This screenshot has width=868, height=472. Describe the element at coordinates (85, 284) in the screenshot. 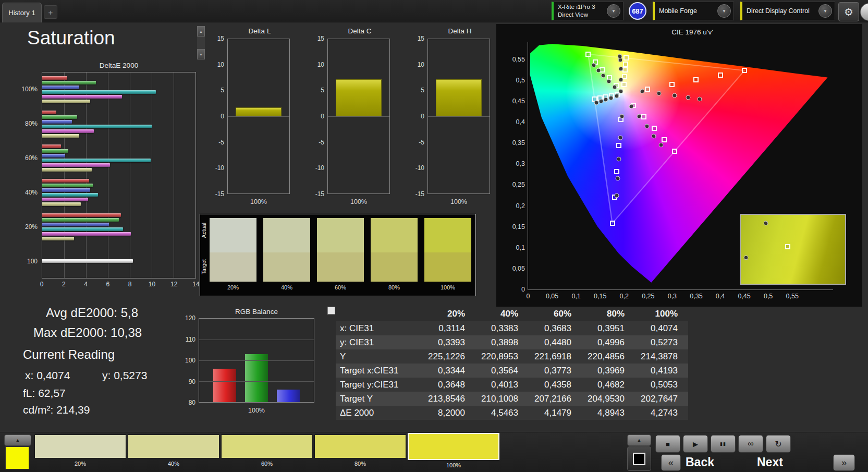

I see `axis-tick-label: 4` at that location.